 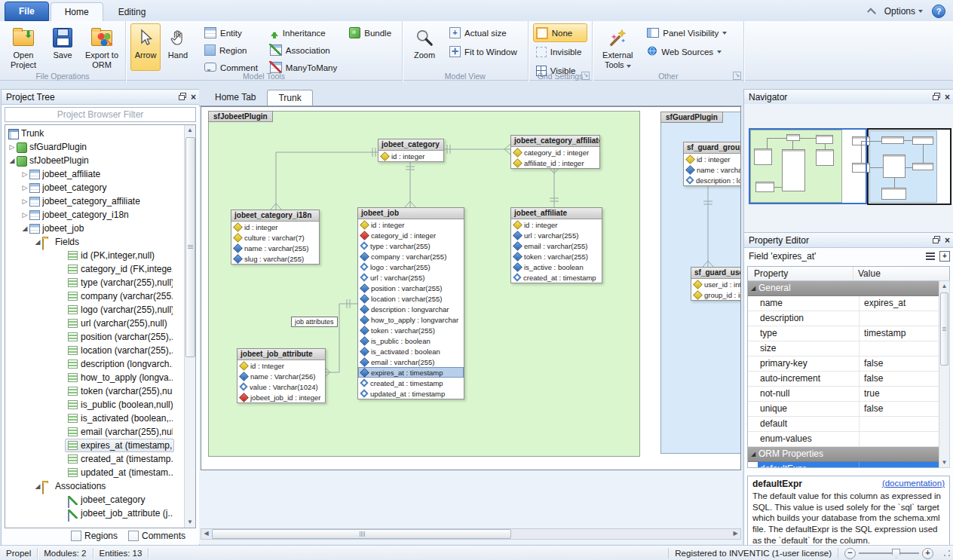 What do you see at coordinates (314, 322) in the screenshot?
I see `comment-job-attributes: job attributes` at bounding box center [314, 322].